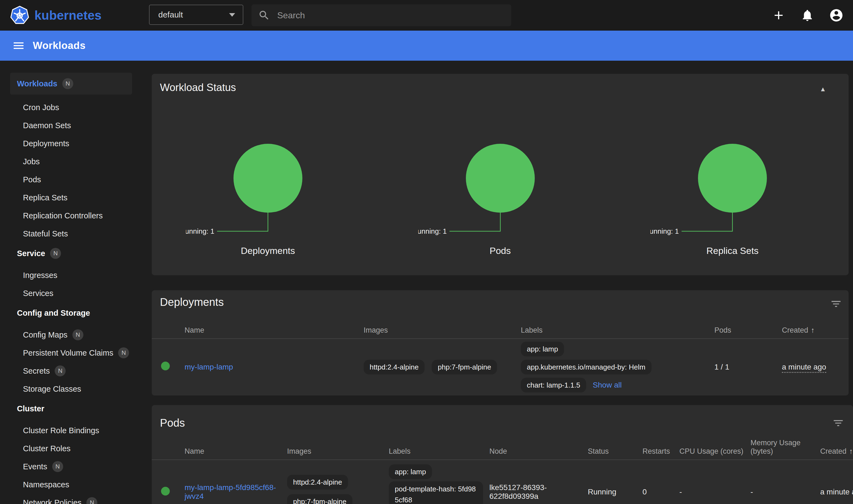 The height and width of the screenshot is (504, 853). What do you see at coordinates (46, 198) in the screenshot?
I see `sidebar-item-label: Replica Sets` at bounding box center [46, 198].